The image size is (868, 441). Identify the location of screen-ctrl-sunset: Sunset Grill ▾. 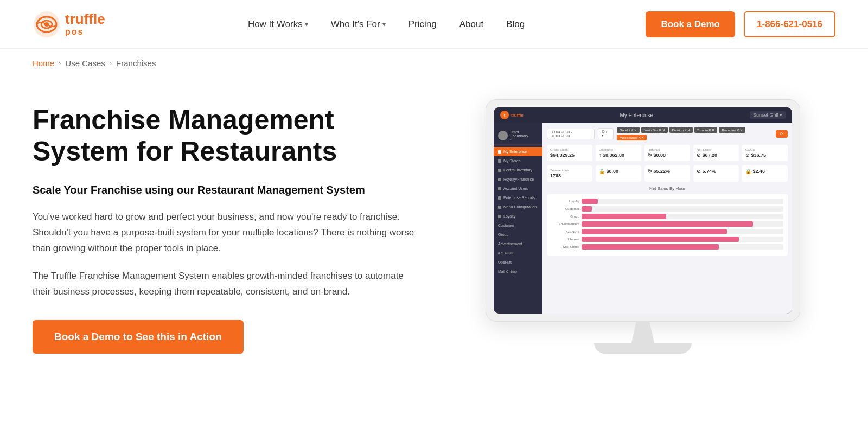
(768, 115).